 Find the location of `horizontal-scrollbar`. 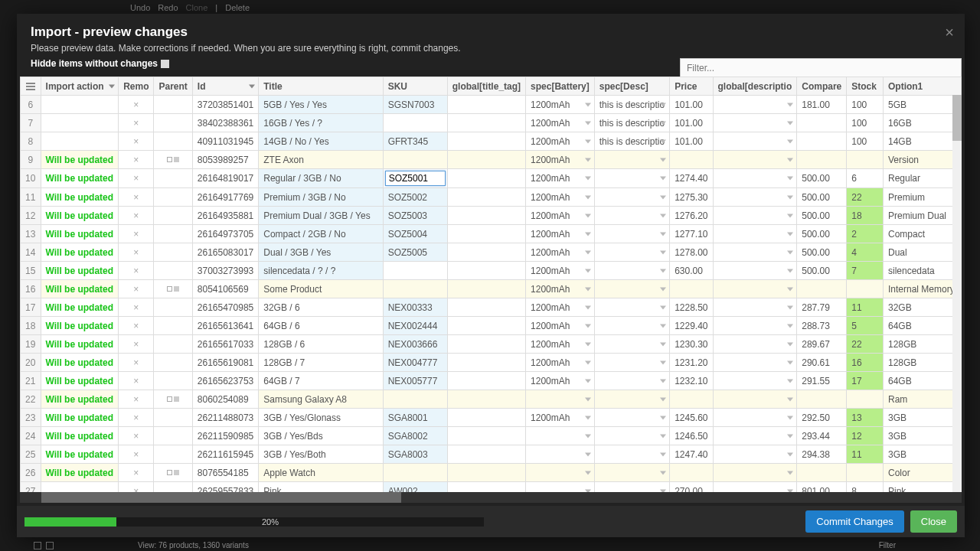

horizontal-scrollbar is located at coordinates (491, 497).